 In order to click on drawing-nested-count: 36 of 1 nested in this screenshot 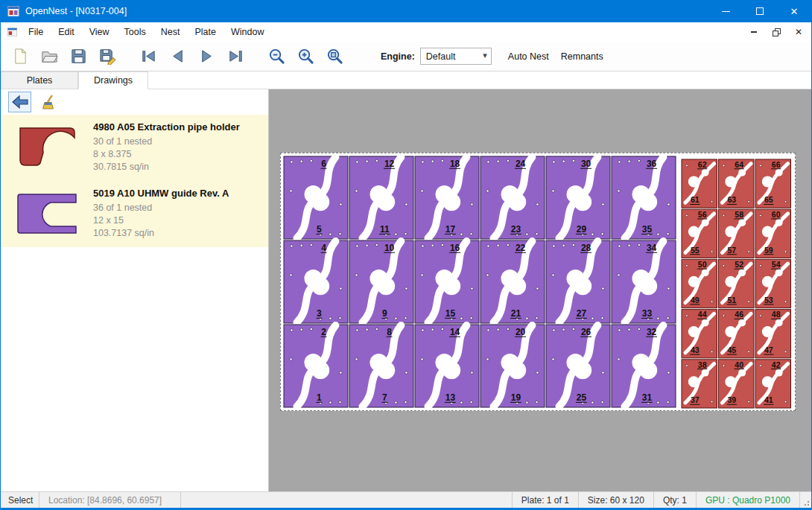, I will do `click(161, 208)`.